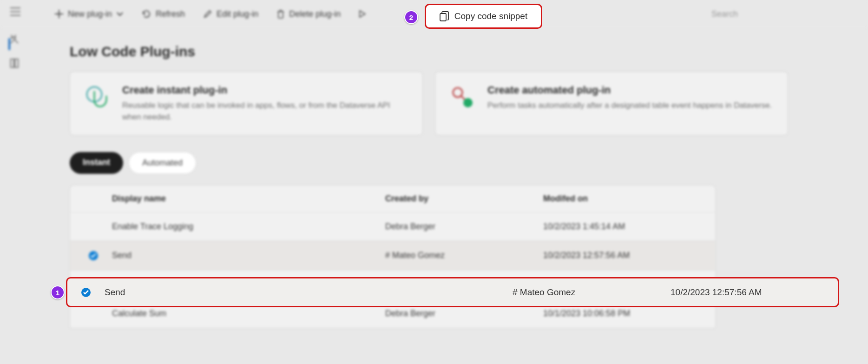  Describe the element at coordinates (630, 90) in the screenshot. I see `automated-card-title: Create automated plug-in` at that location.